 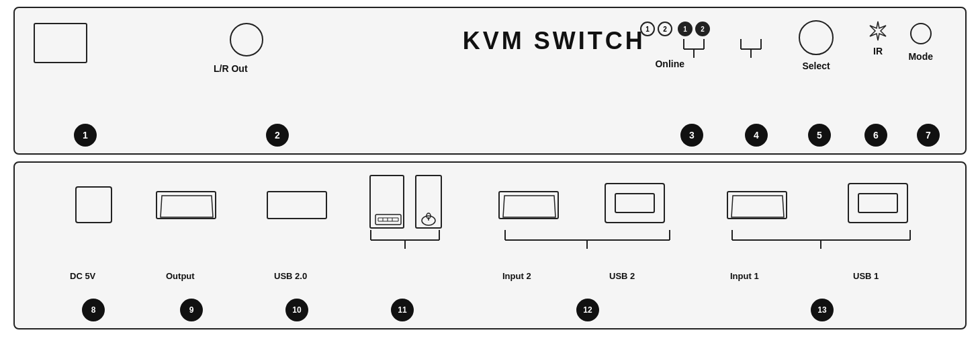 What do you see at coordinates (186, 205) in the screenshot?
I see `output-port` at bounding box center [186, 205].